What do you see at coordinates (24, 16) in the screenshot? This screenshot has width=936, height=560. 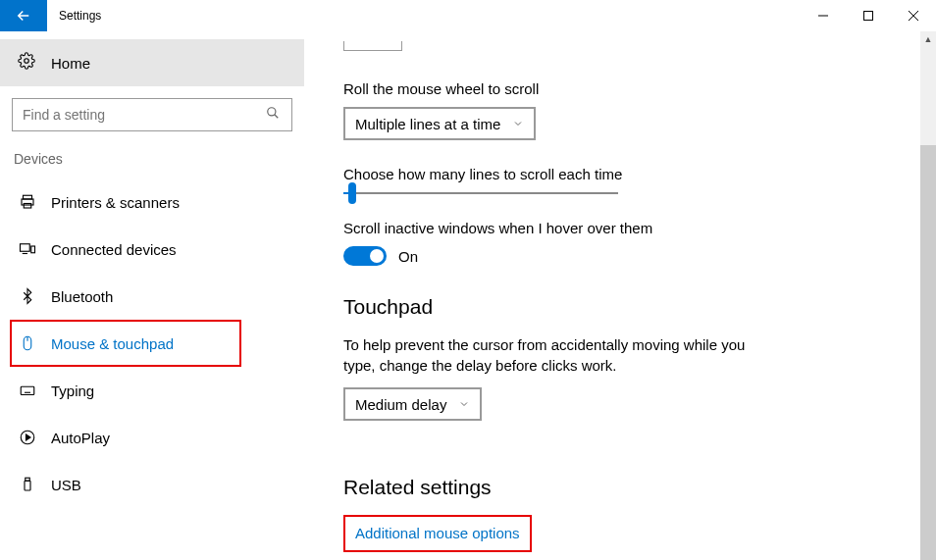 I see `back-button` at bounding box center [24, 16].